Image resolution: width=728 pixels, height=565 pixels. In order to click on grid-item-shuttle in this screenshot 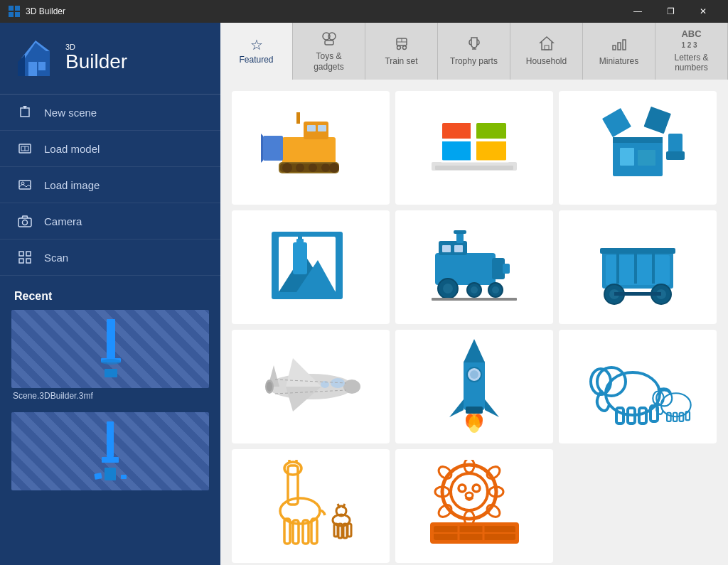, I will do `click(311, 387)`.